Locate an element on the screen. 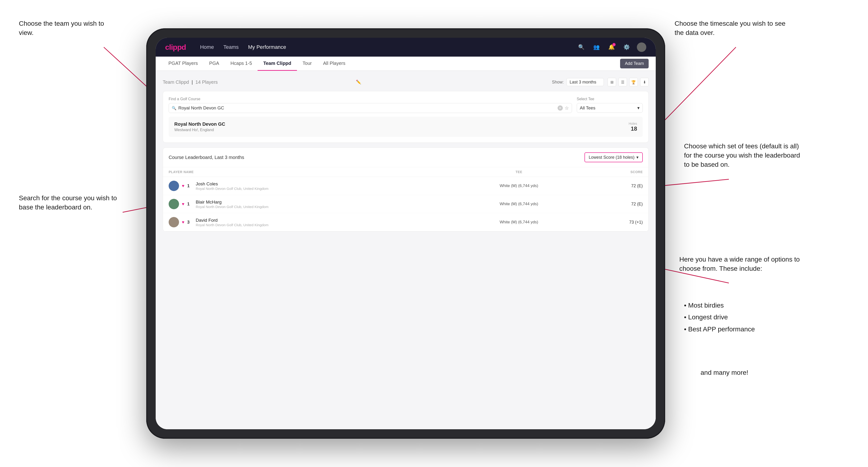 The height and width of the screenshot is (467, 868). leaderboard-section: Course Leaderboard, Last 3 months Lowest… is located at coordinates (406, 189).